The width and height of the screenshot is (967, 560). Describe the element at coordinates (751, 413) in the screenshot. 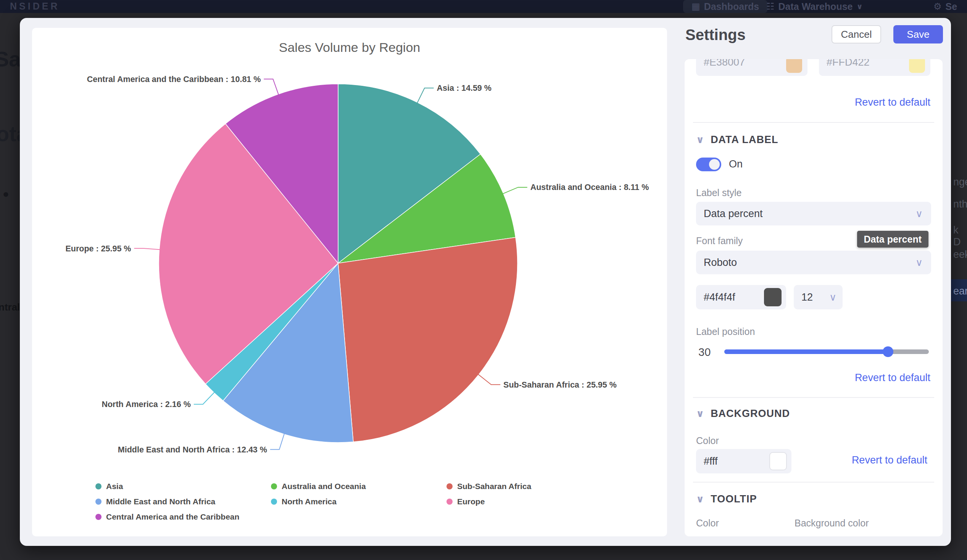

I see `section-title: BACKGROUND` at that location.